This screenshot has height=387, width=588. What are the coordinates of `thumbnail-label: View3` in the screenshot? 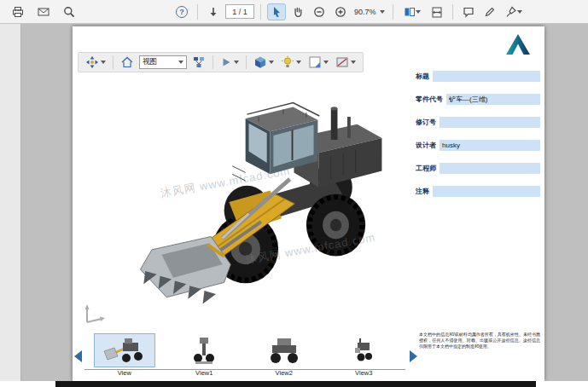 It's located at (364, 373).